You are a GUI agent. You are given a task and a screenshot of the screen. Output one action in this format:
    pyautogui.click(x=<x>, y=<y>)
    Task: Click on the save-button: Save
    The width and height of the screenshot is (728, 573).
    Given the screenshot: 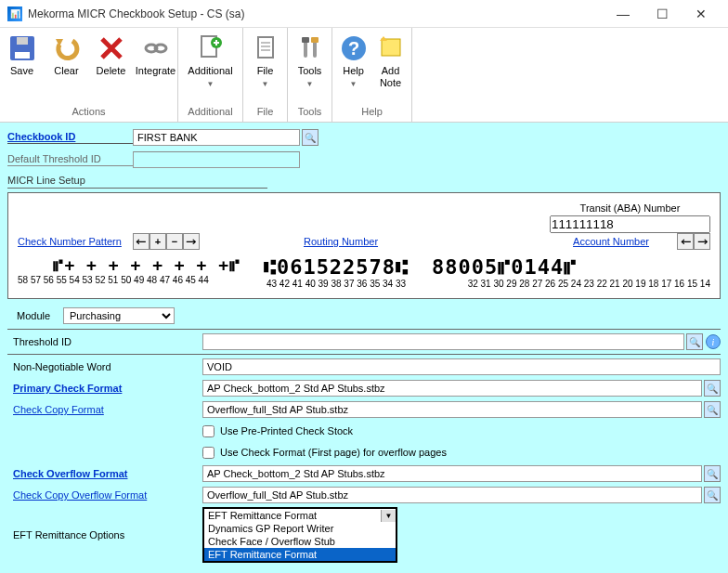 What is the action you would take?
    pyautogui.click(x=22, y=56)
    